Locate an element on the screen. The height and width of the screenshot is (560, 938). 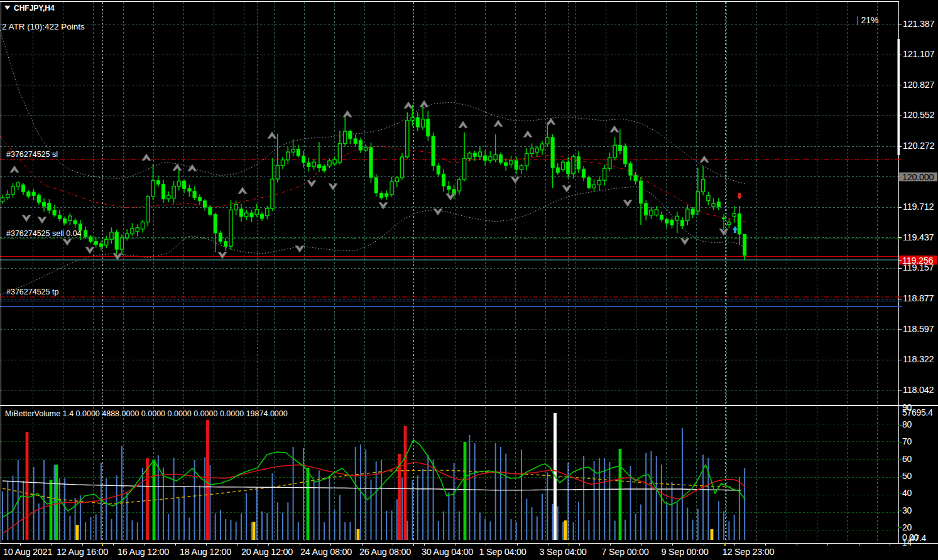
svg-text: 121.107 is located at coordinates (919, 54).